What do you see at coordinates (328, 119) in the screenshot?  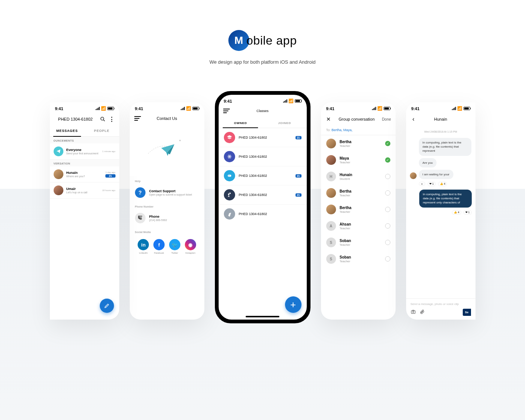 I see `close-icon: ✕` at bounding box center [328, 119].